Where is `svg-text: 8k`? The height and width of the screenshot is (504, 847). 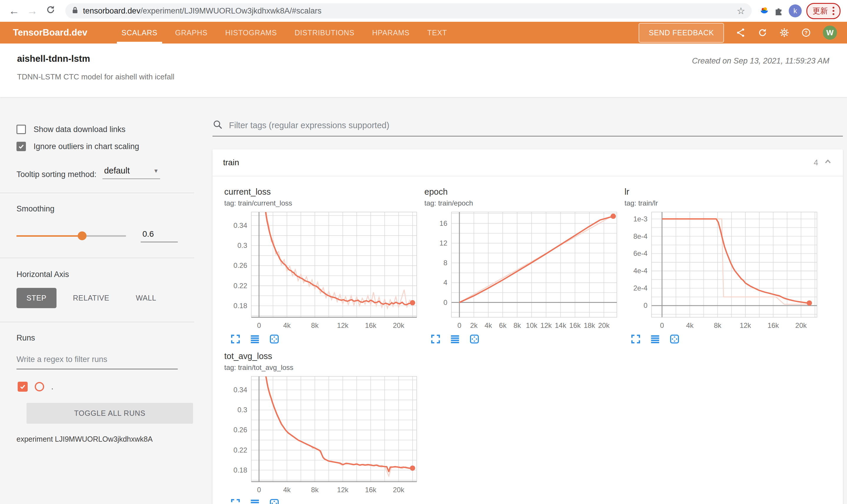 svg-text: 8k is located at coordinates (315, 490).